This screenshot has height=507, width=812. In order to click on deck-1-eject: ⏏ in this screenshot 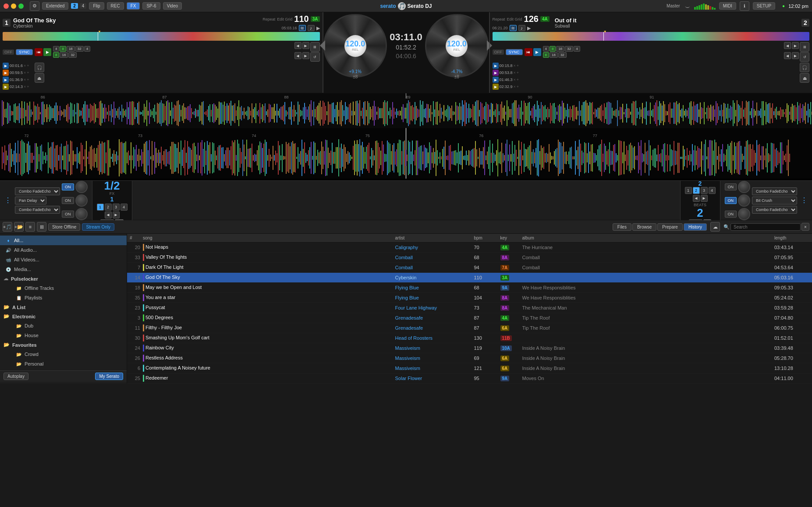, I will do `click(39, 78)`.